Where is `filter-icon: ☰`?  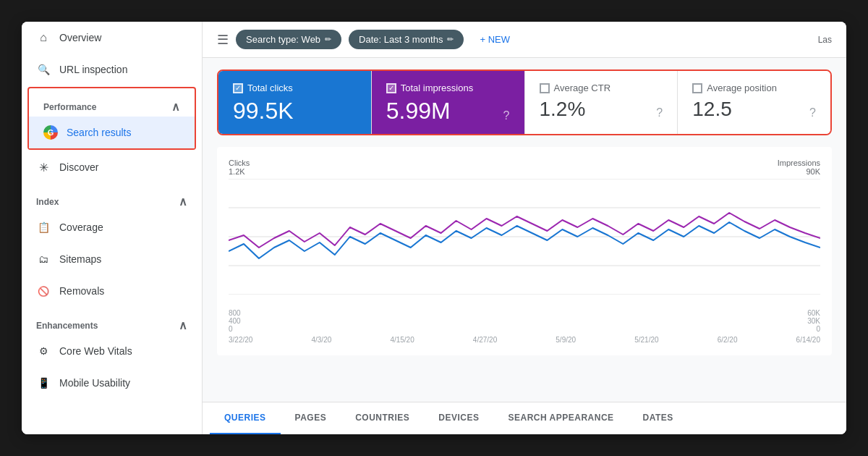 filter-icon: ☰ is located at coordinates (223, 40).